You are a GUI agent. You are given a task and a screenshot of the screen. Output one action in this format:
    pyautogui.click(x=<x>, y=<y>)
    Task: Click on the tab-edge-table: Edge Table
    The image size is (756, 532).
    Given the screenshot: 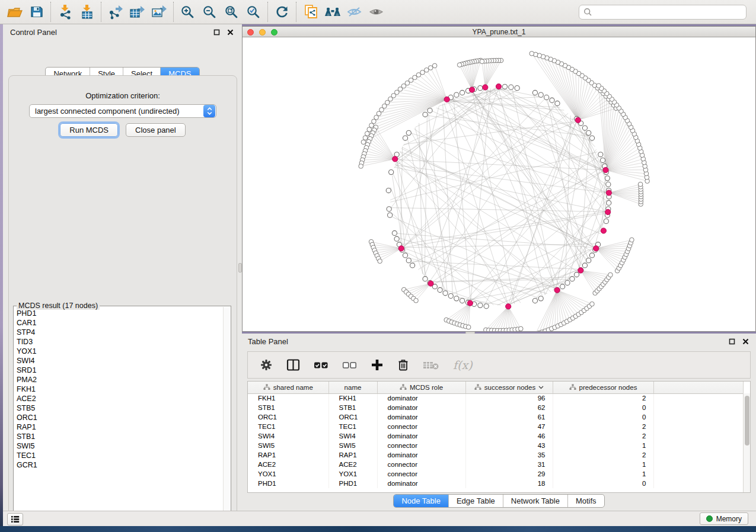 What is the action you would take?
    pyautogui.click(x=476, y=501)
    